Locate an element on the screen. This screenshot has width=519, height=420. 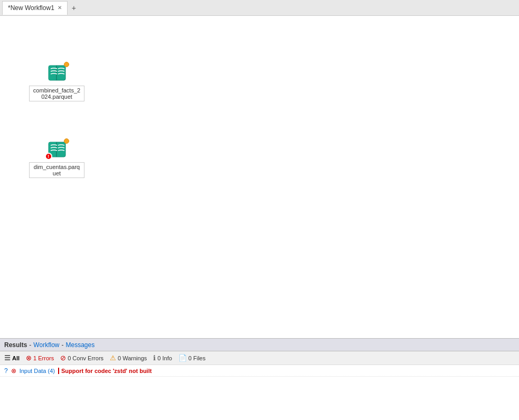
tab-bar: *New Workflow1 ✕ + is located at coordinates (260, 8).